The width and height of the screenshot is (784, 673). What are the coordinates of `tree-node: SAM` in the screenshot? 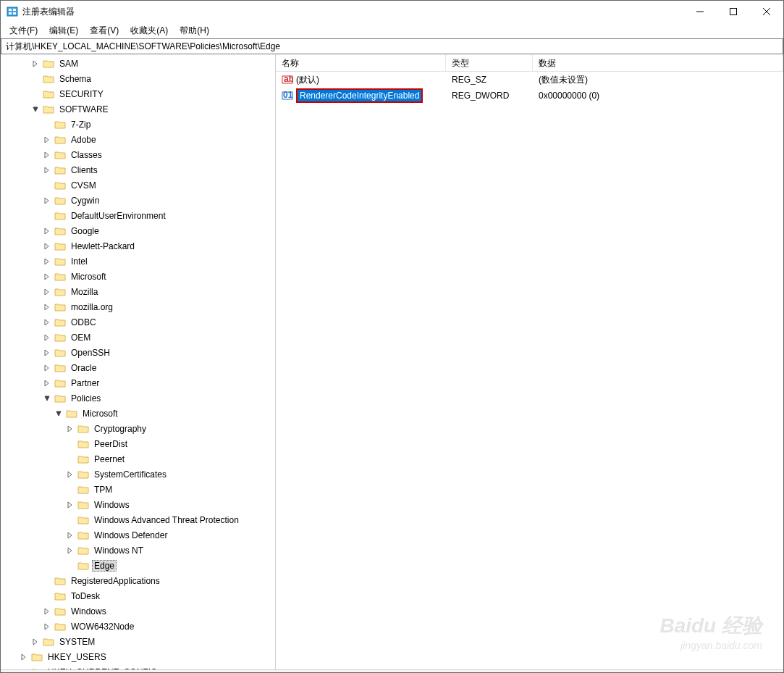 It's located at (138, 64).